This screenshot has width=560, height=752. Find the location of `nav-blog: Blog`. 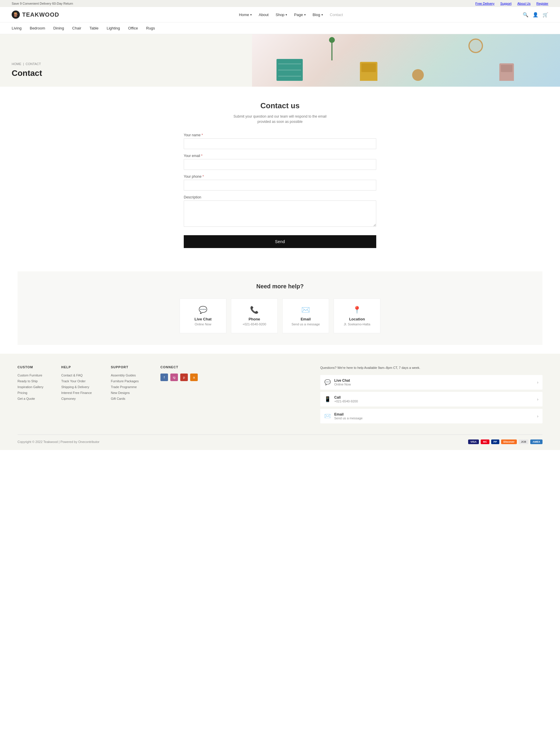

nav-blog: Blog is located at coordinates (318, 15).